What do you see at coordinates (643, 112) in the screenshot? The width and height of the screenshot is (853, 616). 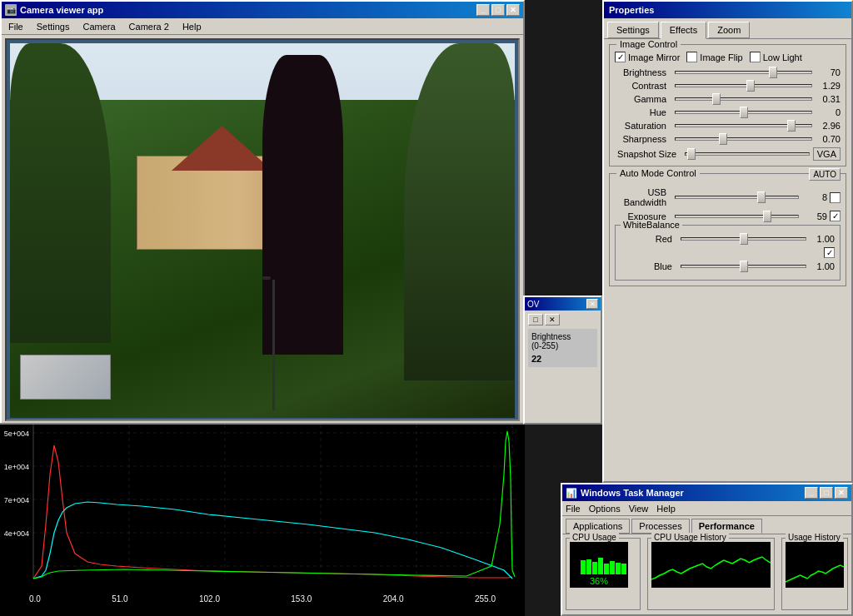 I see `hue-label: Hue` at bounding box center [643, 112].